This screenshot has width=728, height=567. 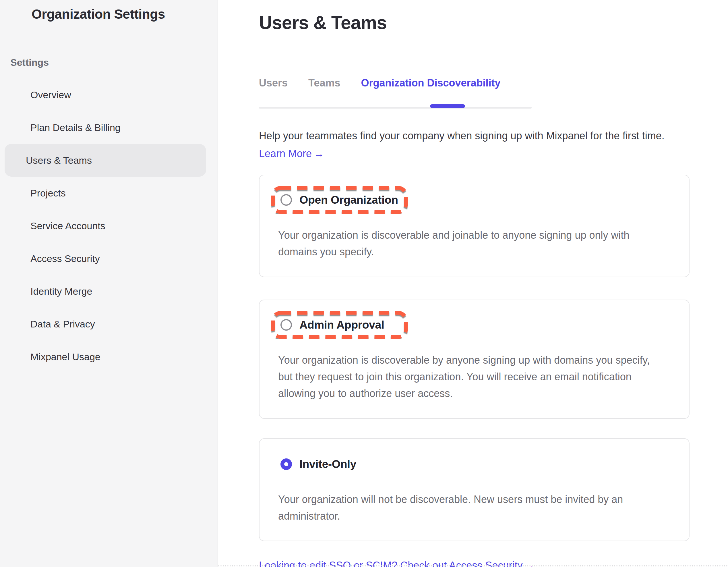 What do you see at coordinates (324, 83) in the screenshot?
I see `tab-teams: Teams` at bounding box center [324, 83].